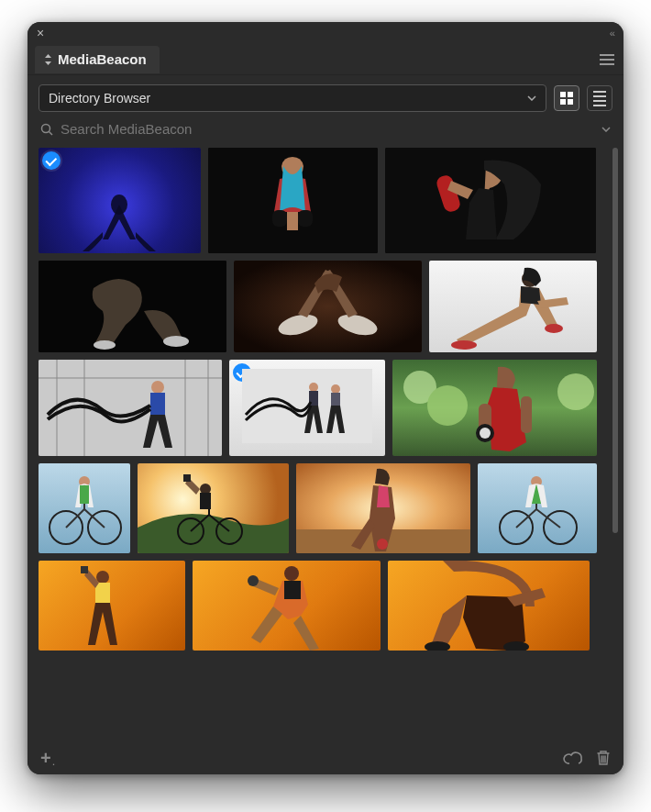  Describe the element at coordinates (326, 96) in the screenshot. I see `toolbar: Directory Browser` at that location.